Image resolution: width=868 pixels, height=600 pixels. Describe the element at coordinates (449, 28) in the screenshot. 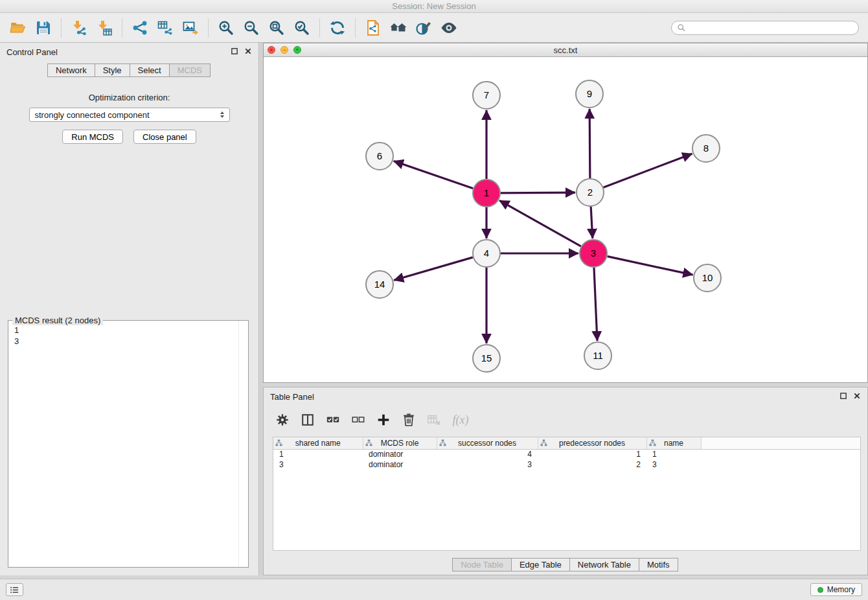

I see `show-hide-graphics-button` at that location.